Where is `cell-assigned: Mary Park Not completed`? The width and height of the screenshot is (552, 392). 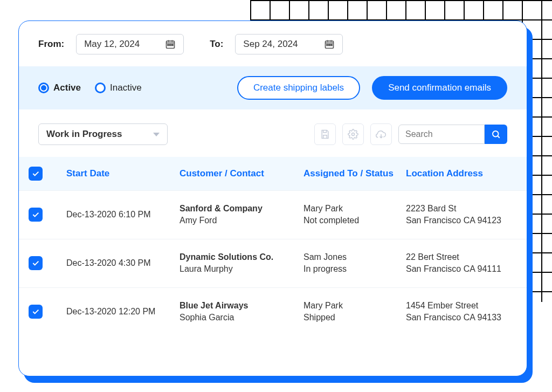
cell-assigned: Mary Park Not completed is located at coordinates (355, 215).